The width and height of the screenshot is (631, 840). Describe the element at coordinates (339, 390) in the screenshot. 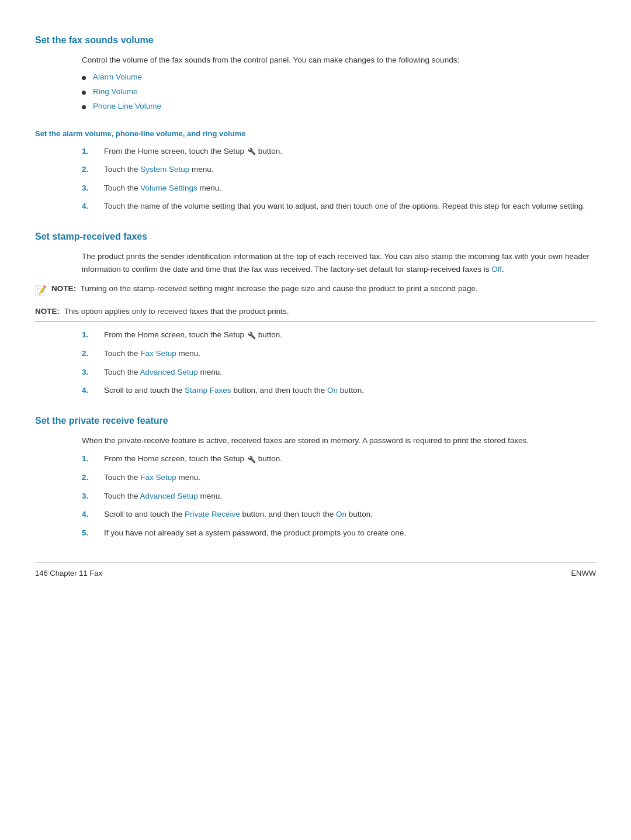

I see `stamp-step-4: 4. Scroll to and touch the Stamp Faxes b…` at that location.